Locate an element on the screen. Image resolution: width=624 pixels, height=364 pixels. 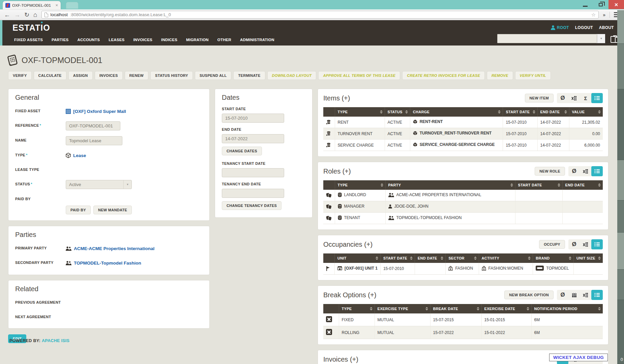
items-col-type: TYPE is located at coordinates (360, 112).